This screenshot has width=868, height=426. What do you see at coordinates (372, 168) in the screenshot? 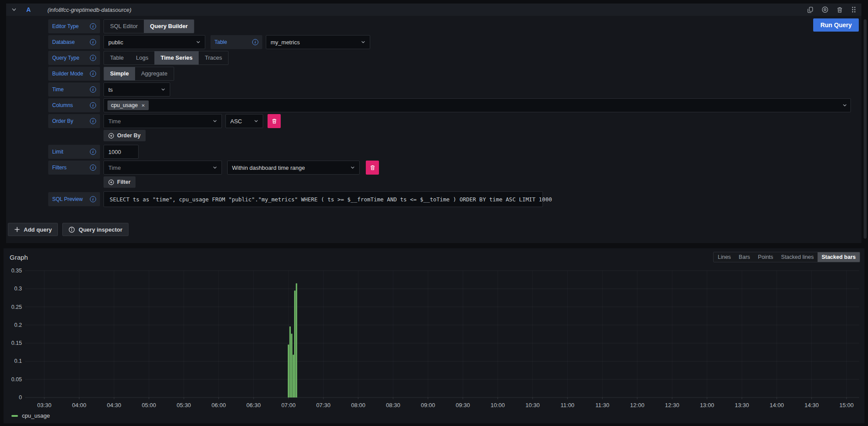
I see `remove-filter-button` at bounding box center [372, 168].